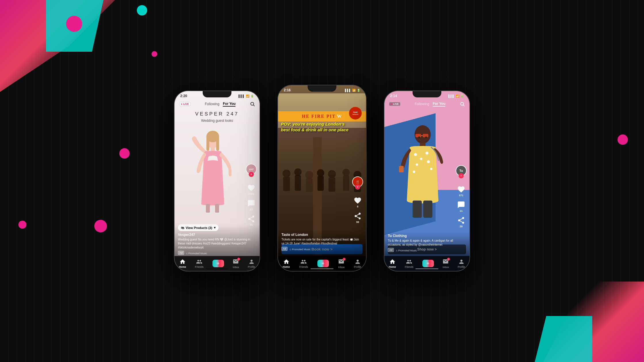 The image size is (644, 362). Describe the element at coordinates (428, 263) in the screenshot. I see `phone-3-add-btn: +` at that location.